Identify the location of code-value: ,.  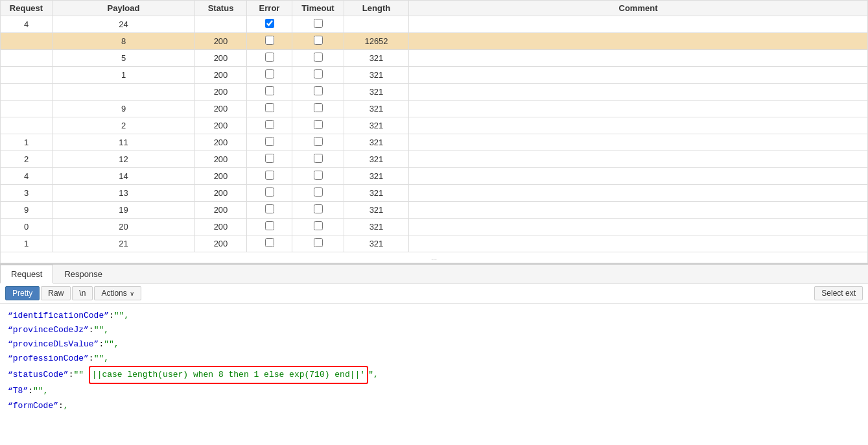
(66, 406).